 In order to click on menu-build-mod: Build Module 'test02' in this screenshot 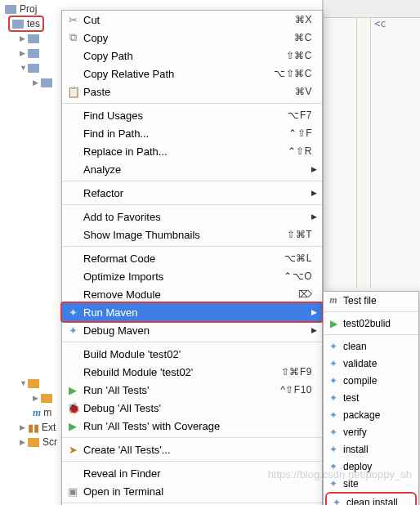, I will do `click(192, 354)`.